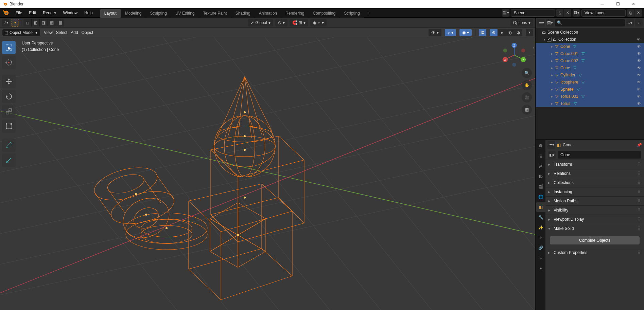 This screenshot has height=310, width=644. I want to click on tool-settings-icon: ↗▾, so click(6, 23).